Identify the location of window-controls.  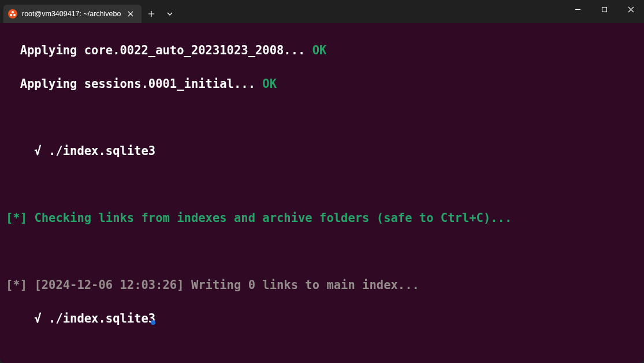
(604, 9).